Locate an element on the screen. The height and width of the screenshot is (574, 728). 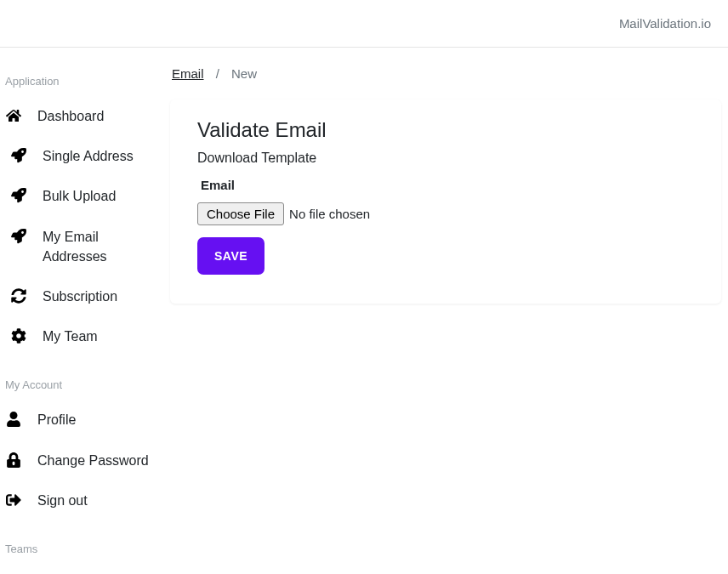
refresh-icon is located at coordinates (19, 296).